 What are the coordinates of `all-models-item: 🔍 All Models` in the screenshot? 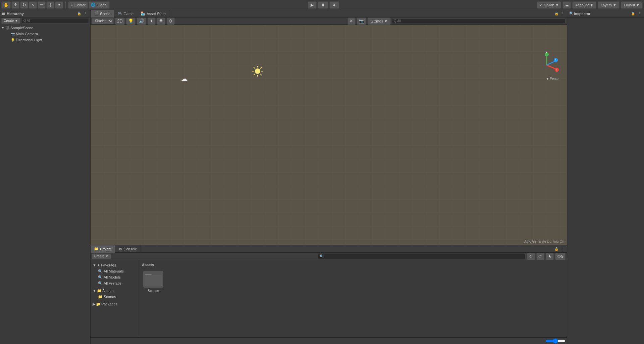 It's located at (115, 277).